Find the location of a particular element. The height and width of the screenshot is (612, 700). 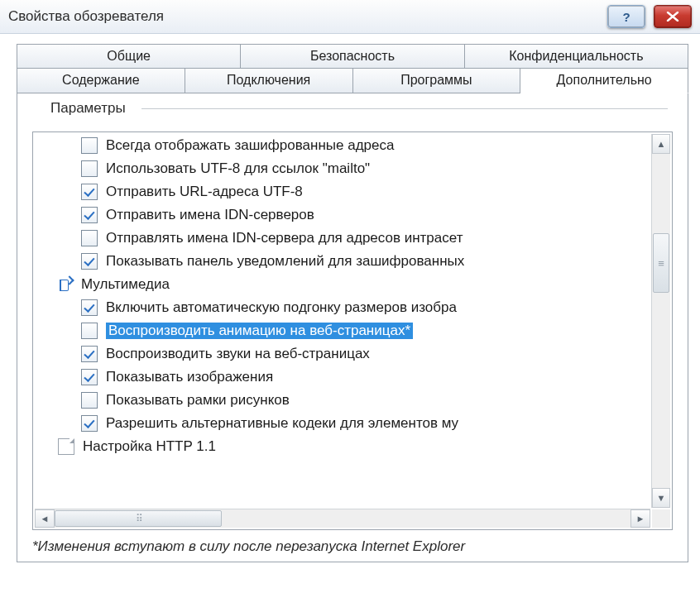

tab-Подключения: Подключения is located at coordinates (270, 81).